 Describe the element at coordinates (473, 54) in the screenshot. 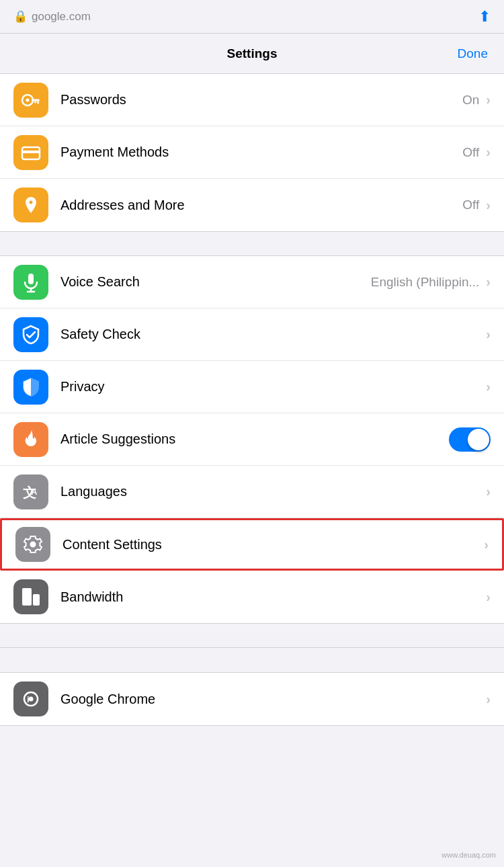

I see `done-button: Done` at that location.